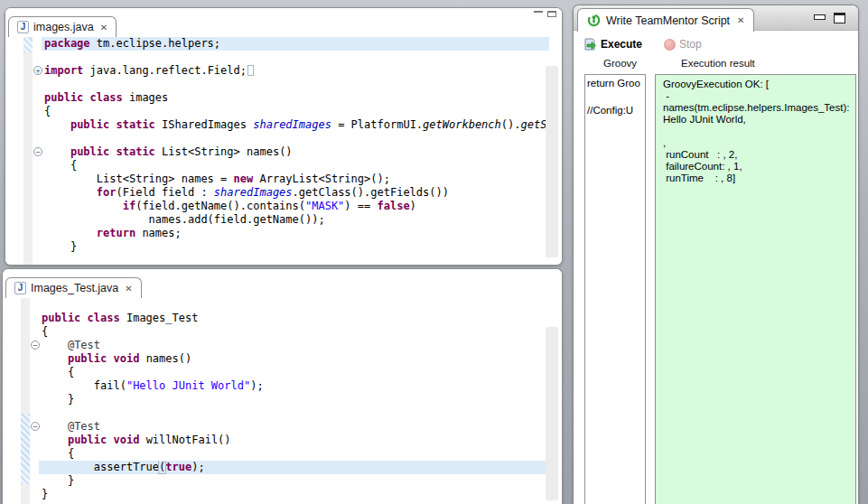 This screenshot has width=868, height=504. What do you see at coordinates (294, 387) in the screenshot?
I see `code-line: fail("Hello JUnit World");` at bounding box center [294, 387].